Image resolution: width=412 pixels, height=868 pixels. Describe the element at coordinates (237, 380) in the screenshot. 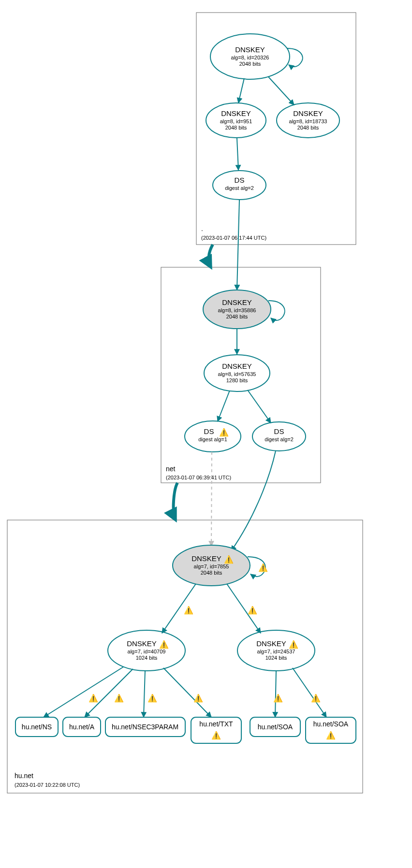

I see `svg-text: 1280 bits` at that location.